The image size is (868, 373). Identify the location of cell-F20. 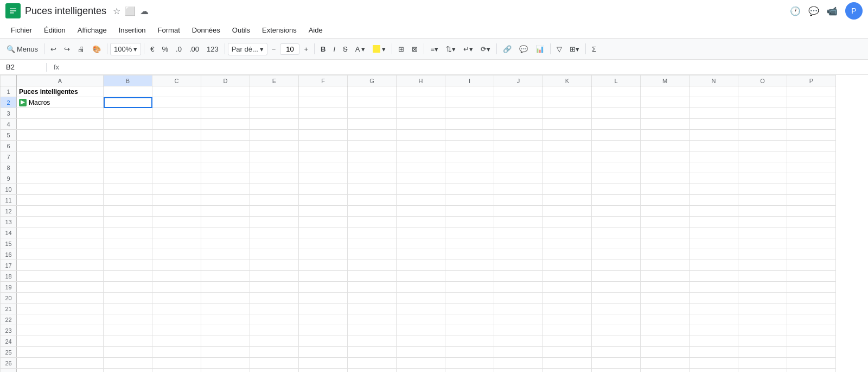
(323, 298).